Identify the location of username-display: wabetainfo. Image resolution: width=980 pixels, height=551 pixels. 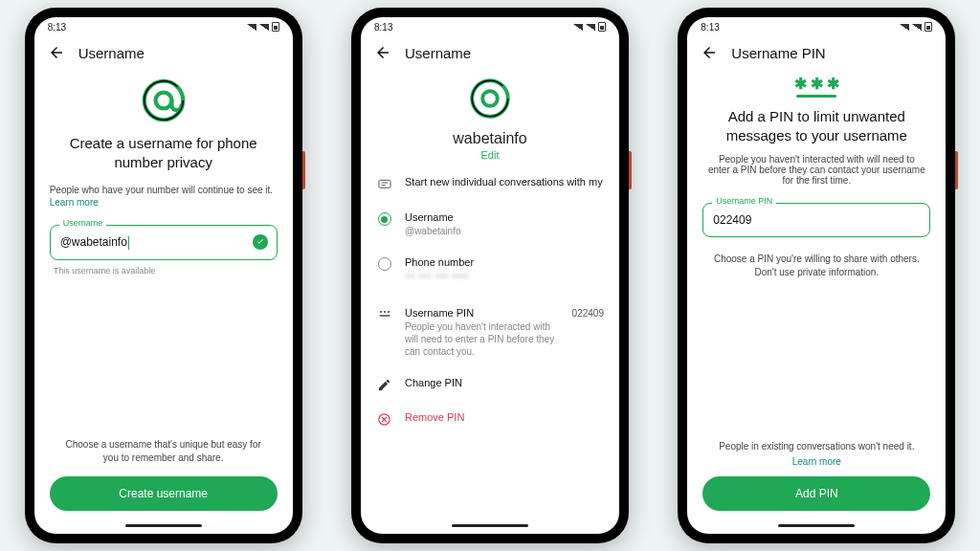
(490, 139).